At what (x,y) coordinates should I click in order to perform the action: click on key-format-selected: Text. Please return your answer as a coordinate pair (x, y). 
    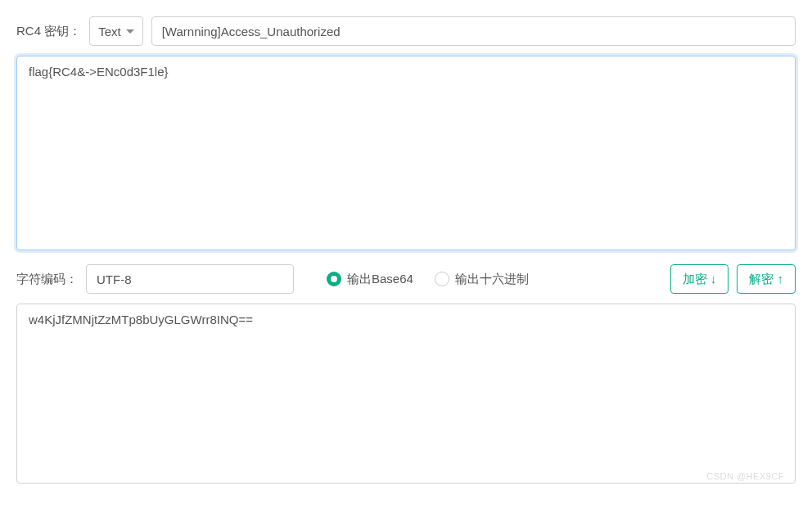
    Looking at the image, I should click on (110, 31).